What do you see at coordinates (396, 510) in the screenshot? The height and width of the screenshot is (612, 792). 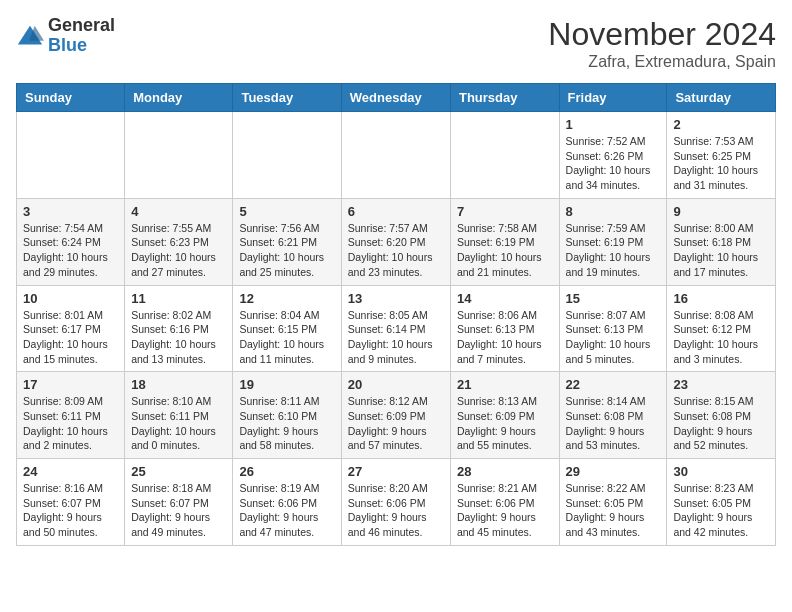 I see `day-info: Sunrise: 8:20 AM Sunset: 6:06 PM Dayligh…` at bounding box center [396, 510].